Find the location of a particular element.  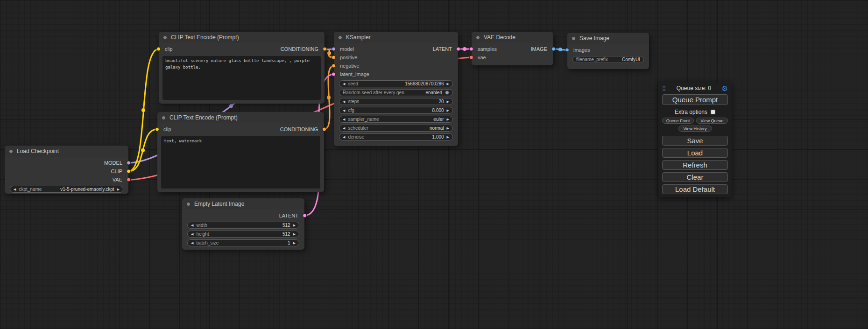

input-port-images is located at coordinates (567, 50).